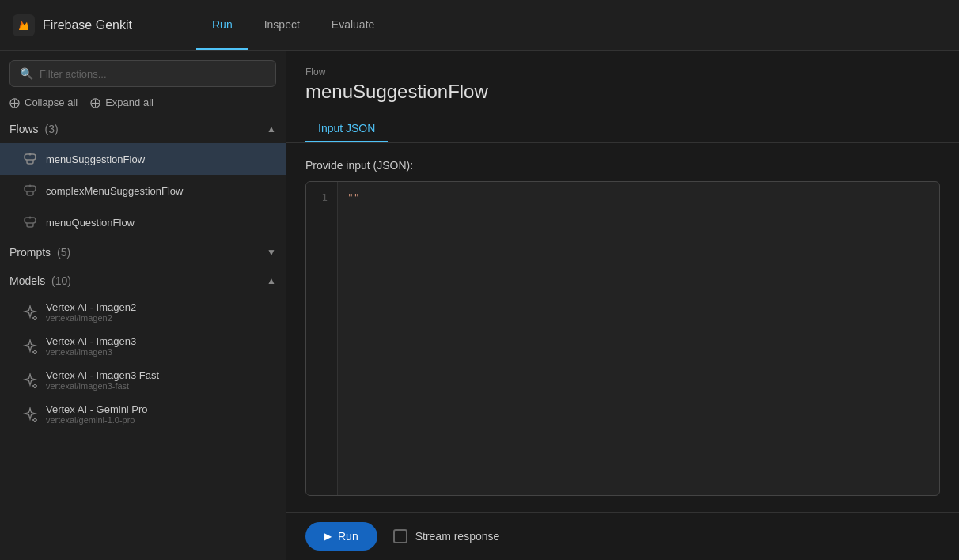 Image resolution: width=959 pixels, height=560 pixels. What do you see at coordinates (14, 103) in the screenshot?
I see `collapse-icon: ⨁` at bounding box center [14, 103].